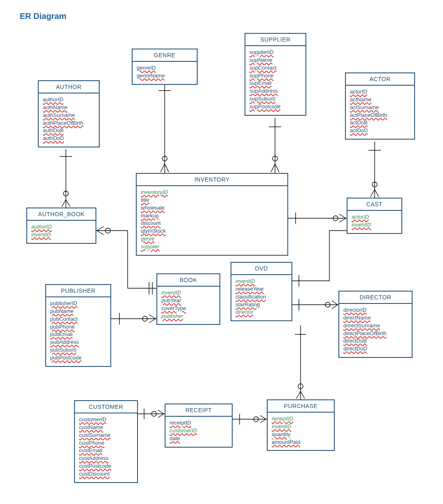  What do you see at coordinates (106, 407) in the screenshot?
I see `entity-header: CUSTOMER` at bounding box center [106, 407].